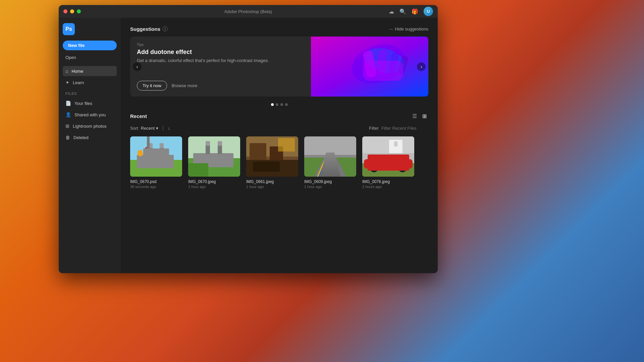 The width and height of the screenshot is (644, 362). Describe the element at coordinates (330, 182) in the screenshot. I see `file-name: IMG_0609.jpeg` at that location.